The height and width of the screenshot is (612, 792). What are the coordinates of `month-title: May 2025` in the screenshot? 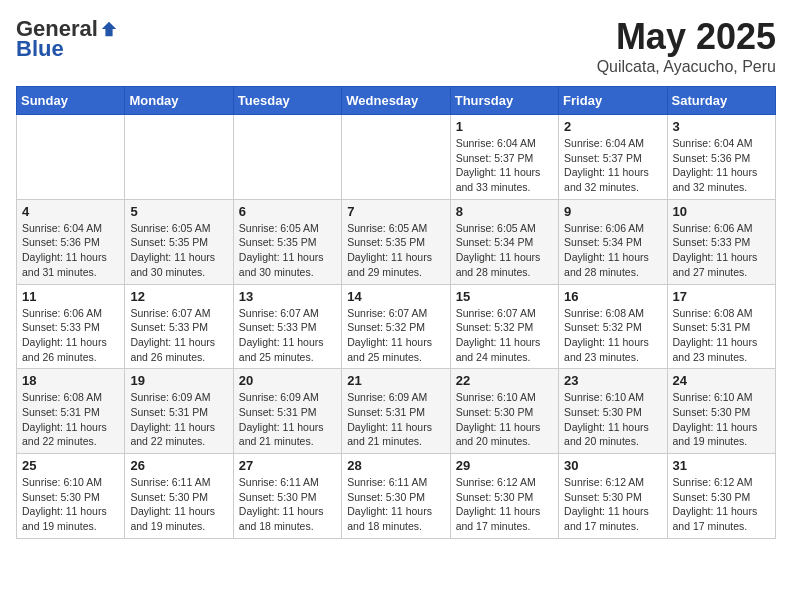 It's located at (686, 37).